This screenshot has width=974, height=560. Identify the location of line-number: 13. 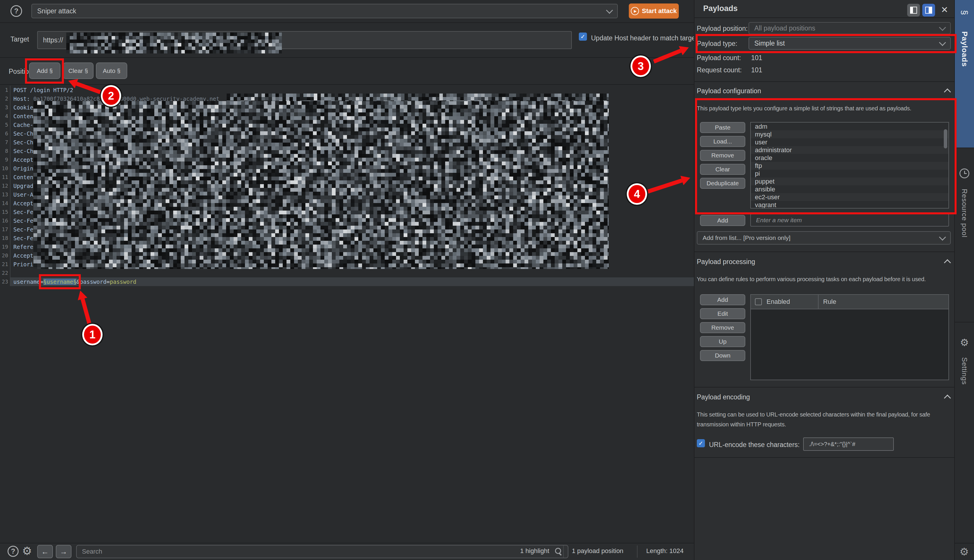
(5, 195).